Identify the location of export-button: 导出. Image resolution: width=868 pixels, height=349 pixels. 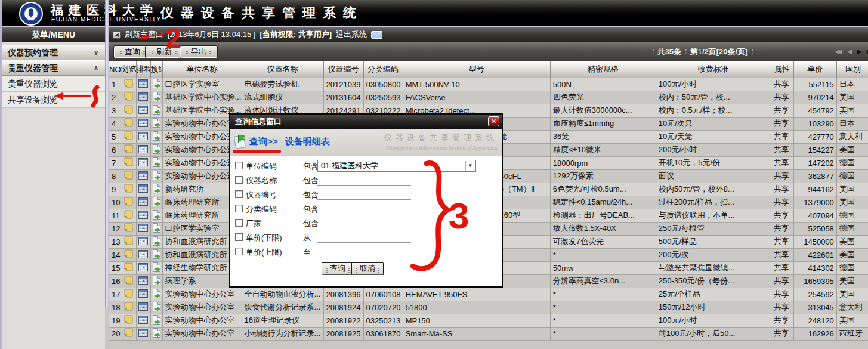
(199, 52).